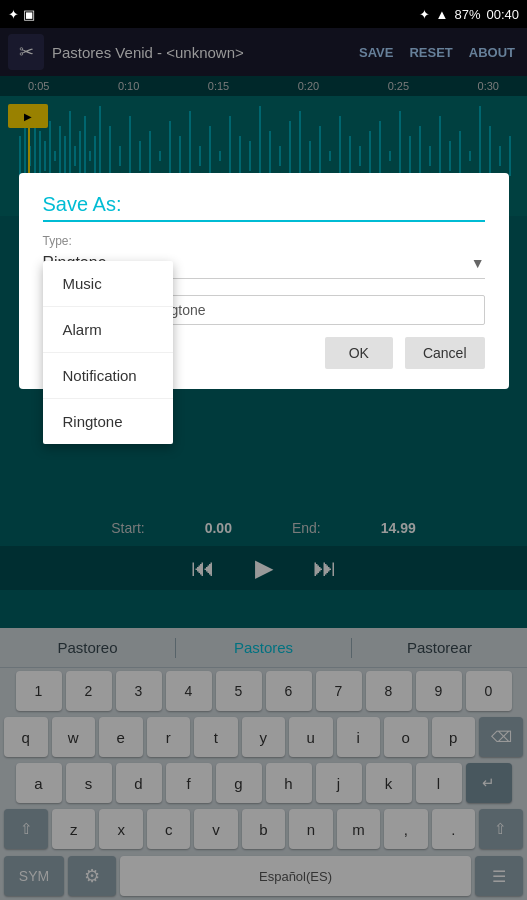 The height and width of the screenshot is (900, 527). Describe the element at coordinates (108, 330) in the screenshot. I see `dropdown-item-alarm: Alarm` at that location.